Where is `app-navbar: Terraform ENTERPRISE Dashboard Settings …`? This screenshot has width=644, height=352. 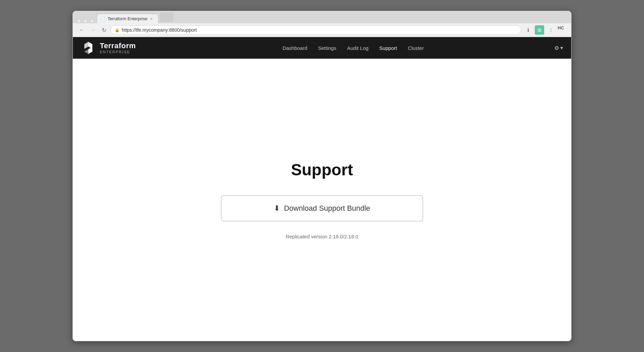
app-navbar: Terraform ENTERPRISE Dashboard Settings … is located at coordinates (322, 48).